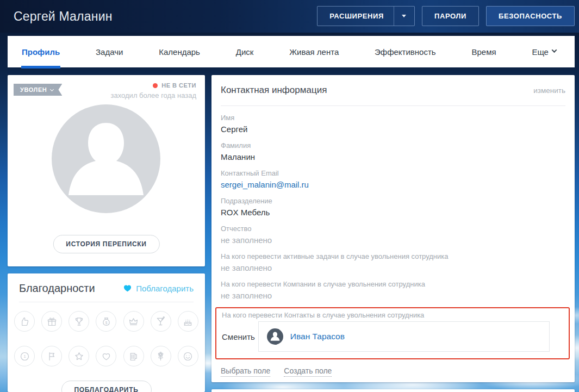  What do you see at coordinates (540, 52) in the screenshot?
I see `tab-more-label: Еще` at bounding box center [540, 52].